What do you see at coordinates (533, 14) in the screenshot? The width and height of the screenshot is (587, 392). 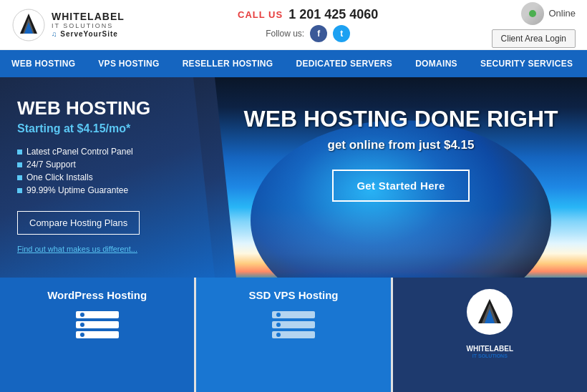 I see `chat-avatar` at bounding box center [533, 14].